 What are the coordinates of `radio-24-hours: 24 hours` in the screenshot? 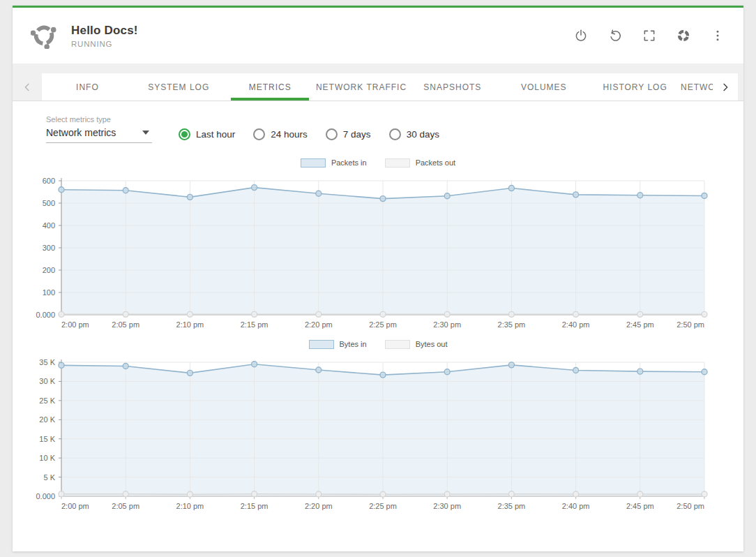 It's located at (280, 134).